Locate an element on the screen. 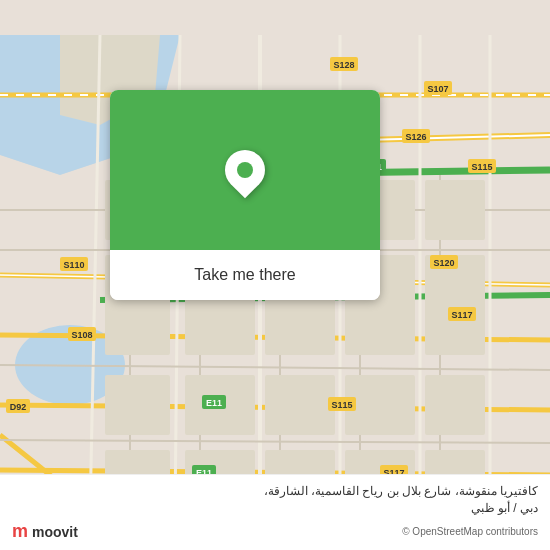 The width and height of the screenshot is (550, 550). location-line1: كافتيريا منقوشة، شارع بلال بن رياح القاس… is located at coordinates (401, 491).